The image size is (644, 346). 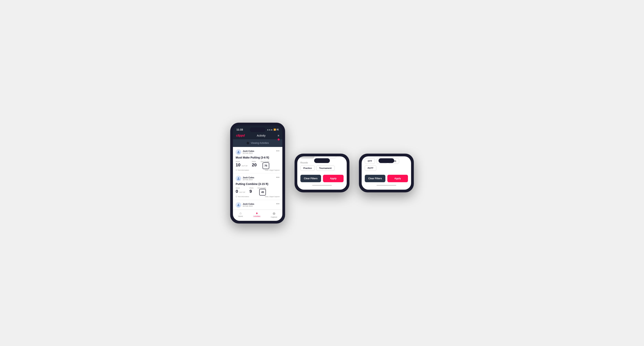 I want to click on chip-tournament-2: Tournament, so click(x=326, y=168).